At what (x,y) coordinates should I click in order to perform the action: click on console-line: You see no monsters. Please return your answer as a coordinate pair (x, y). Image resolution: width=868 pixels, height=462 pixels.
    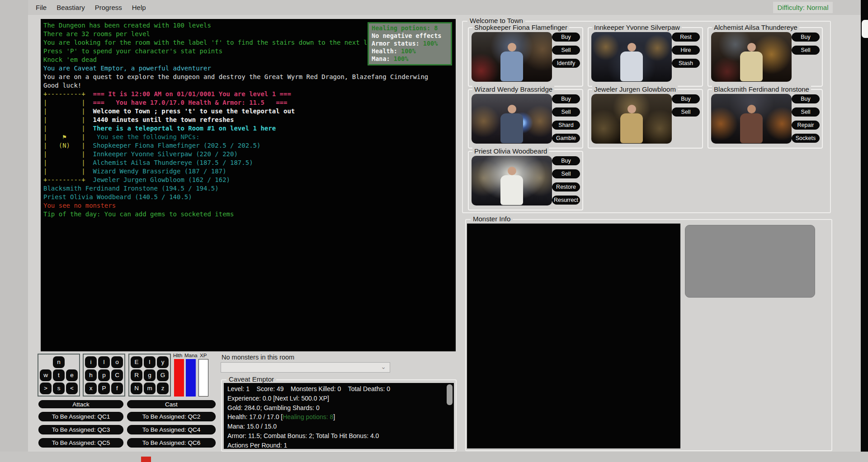
    Looking at the image, I should click on (248, 206).